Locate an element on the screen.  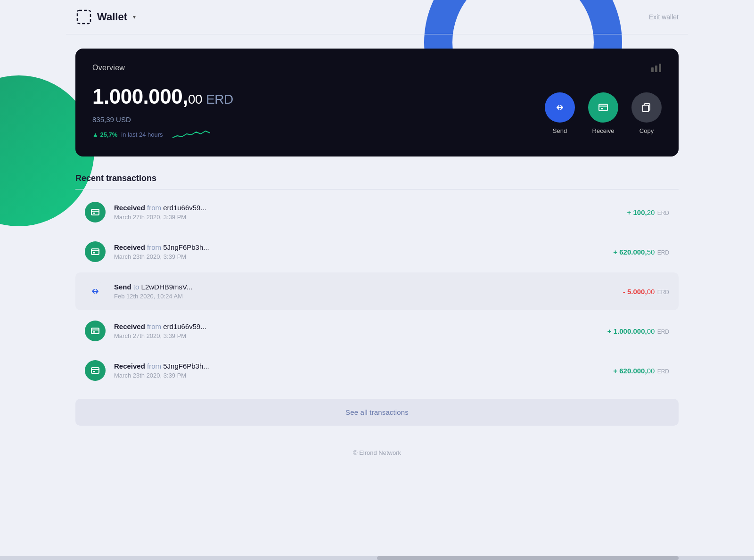
overview-header: Overview is located at coordinates (377, 68).